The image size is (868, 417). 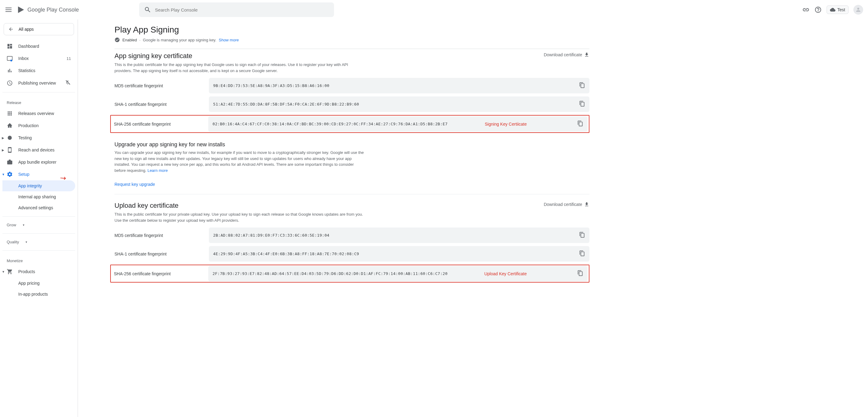 What do you see at coordinates (39, 29) in the screenshot?
I see `all-apps-button: All apps` at bounding box center [39, 29].